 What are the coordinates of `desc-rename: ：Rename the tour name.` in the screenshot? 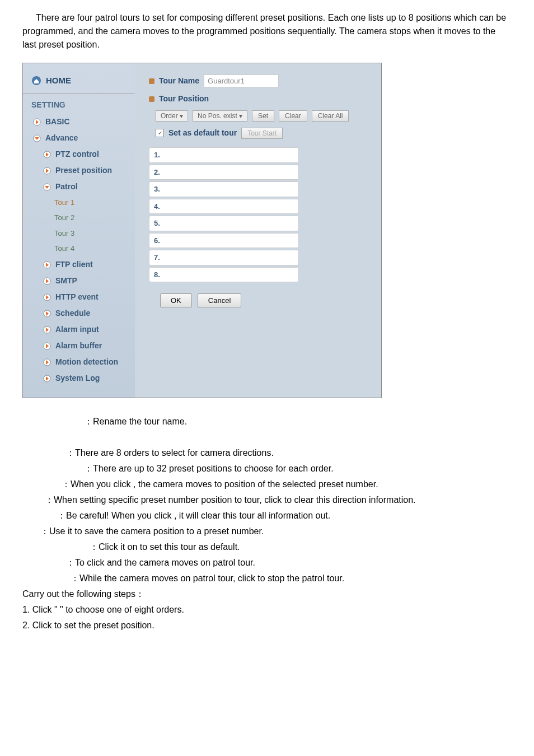 It's located at (298, 422).